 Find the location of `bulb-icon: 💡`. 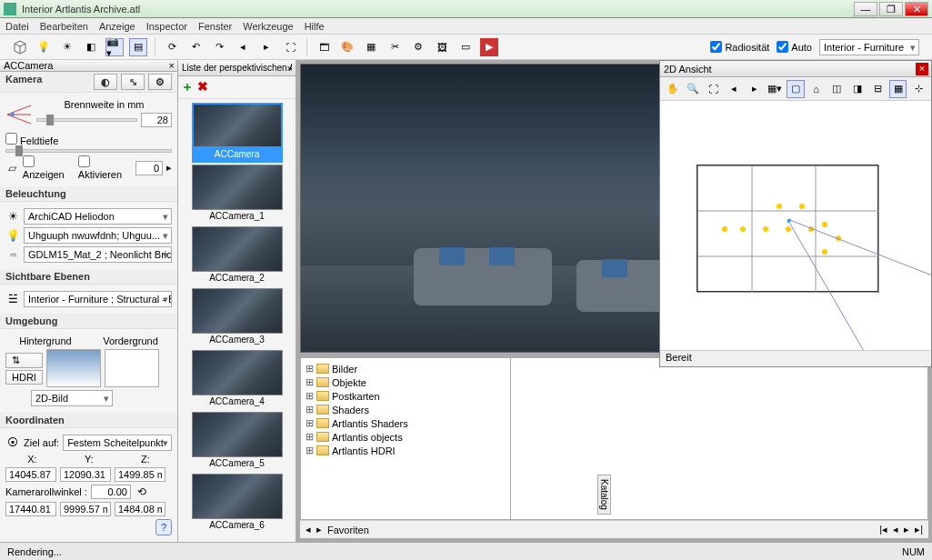

bulb-icon: 💡 is located at coordinates (44, 47).